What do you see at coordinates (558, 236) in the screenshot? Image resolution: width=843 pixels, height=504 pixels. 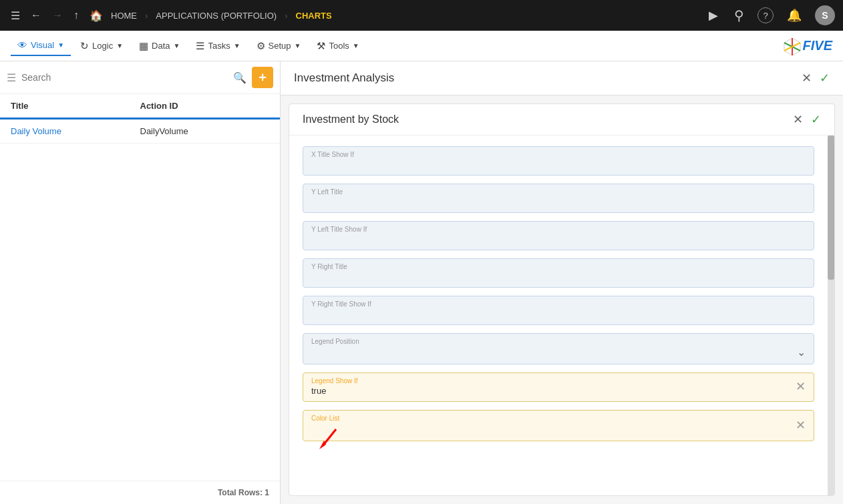 I see `y-left-title-show-if-field: Y Left Title Show If` at bounding box center [558, 236].